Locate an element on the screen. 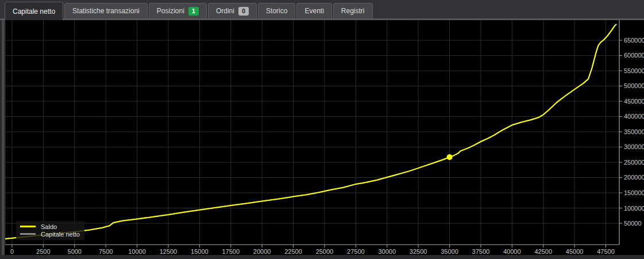 This screenshot has width=644, height=259. x-tick-label: 2500 is located at coordinates (43, 252).